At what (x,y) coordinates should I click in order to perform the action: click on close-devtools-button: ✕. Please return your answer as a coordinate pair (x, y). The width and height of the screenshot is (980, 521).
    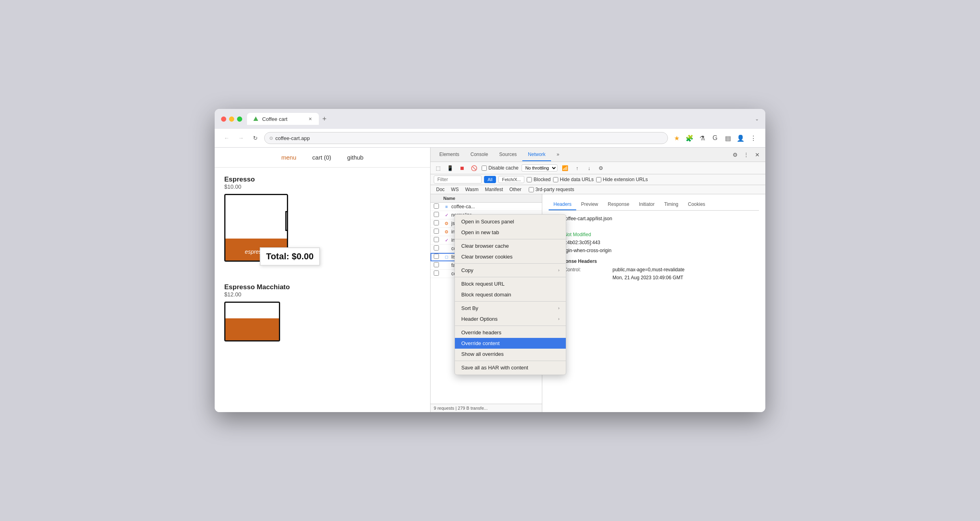
    Looking at the image, I should click on (757, 155).